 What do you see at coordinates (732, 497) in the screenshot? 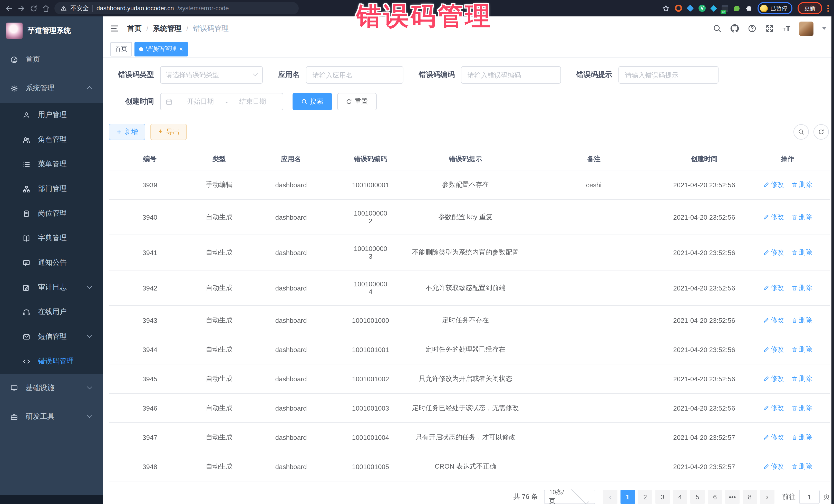
I see `pager-ellipsis: •••` at bounding box center [732, 497].